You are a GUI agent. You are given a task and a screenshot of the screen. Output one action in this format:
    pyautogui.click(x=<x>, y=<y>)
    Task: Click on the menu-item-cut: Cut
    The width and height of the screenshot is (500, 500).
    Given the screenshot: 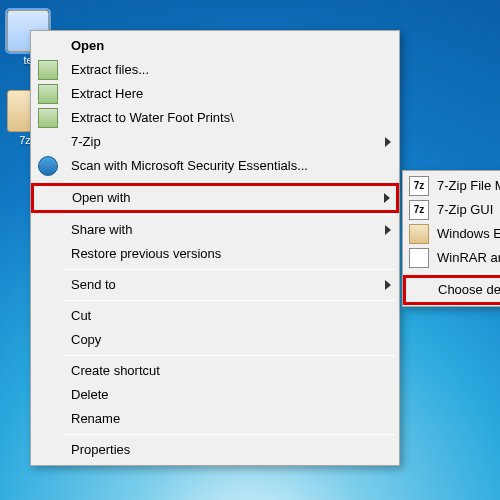 What is the action you would take?
    pyautogui.click(x=215, y=316)
    